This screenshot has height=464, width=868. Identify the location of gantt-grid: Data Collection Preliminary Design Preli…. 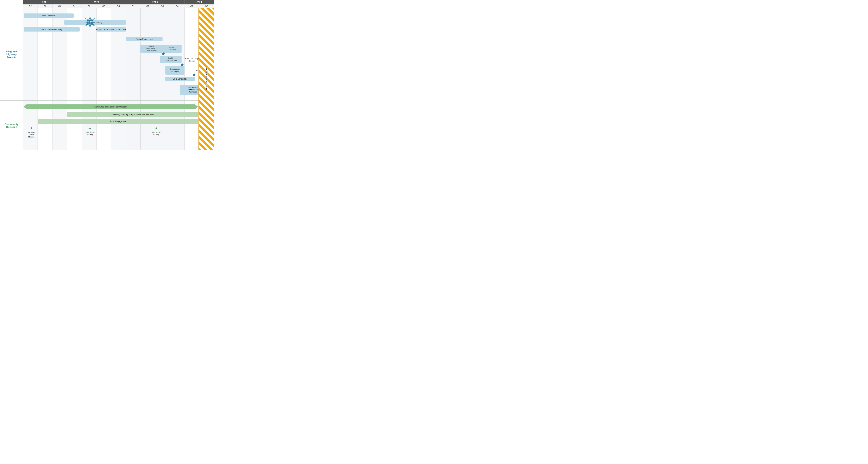
(119, 79).